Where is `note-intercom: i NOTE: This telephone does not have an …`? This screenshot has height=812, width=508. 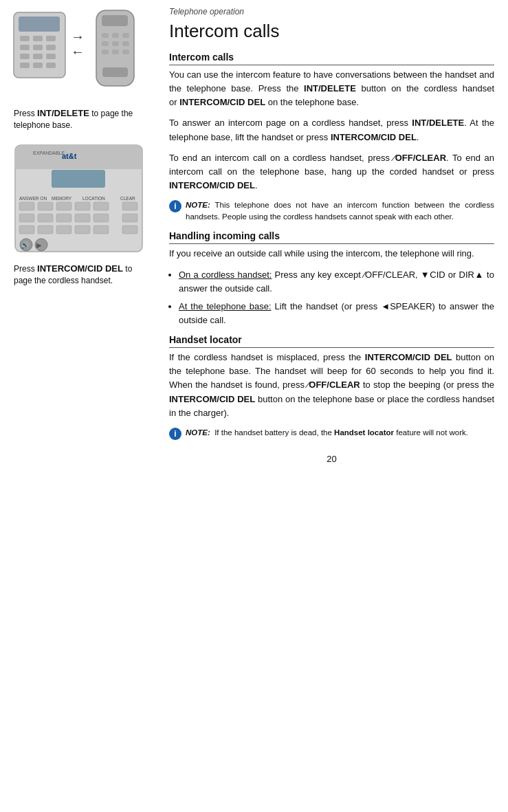
note-intercom: i NOTE: This telephone does not have an … is located at coordinates (331, 210).